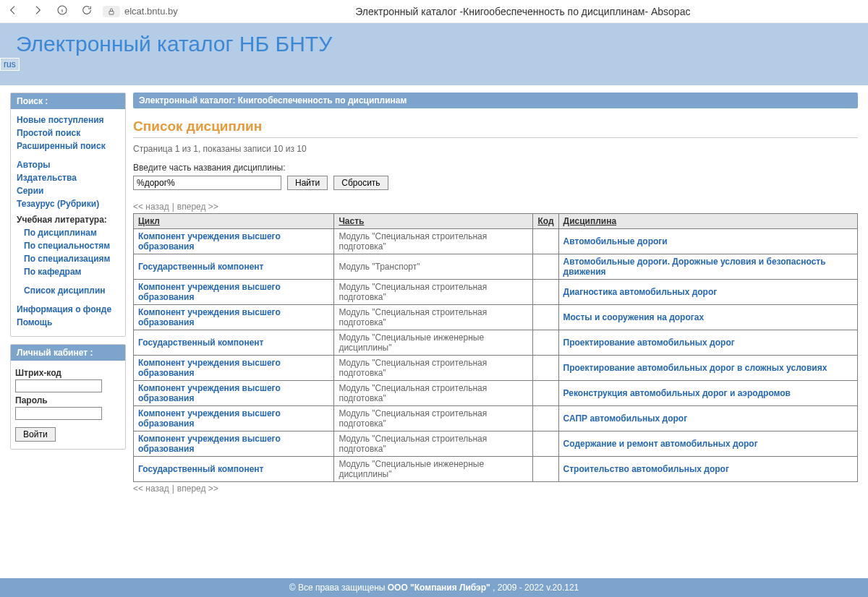  Describe the element at coordinates (68, 353) in the screenshot. I see `cabinet-head: Личный кабинет :` at that location.